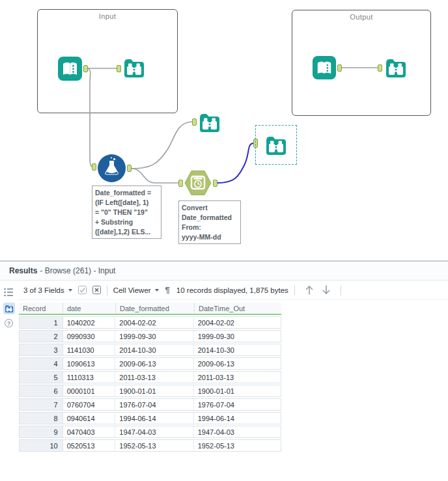 Image resolution: width=448 pixels, height=481 pixels. What do you see at coordinates (9, 309) in the screenshot?
I see `binoculars-icon` at bounding box center [9, 309].